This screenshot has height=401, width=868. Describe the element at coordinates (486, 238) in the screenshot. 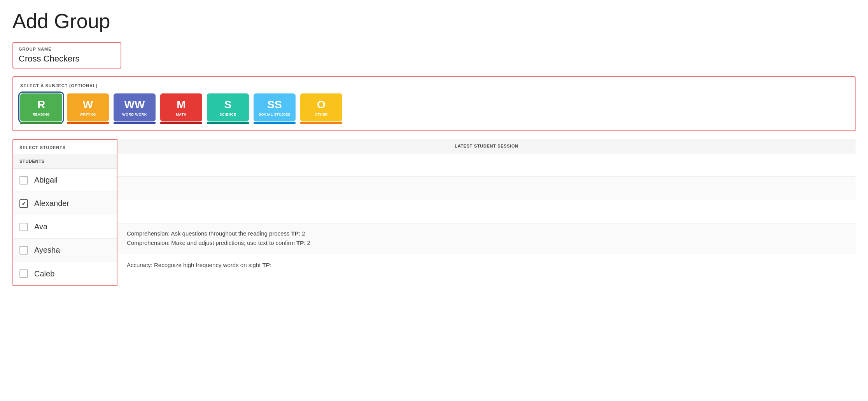

I see `session-row-3: Comprehension: Ask questions throughout …` at that location.